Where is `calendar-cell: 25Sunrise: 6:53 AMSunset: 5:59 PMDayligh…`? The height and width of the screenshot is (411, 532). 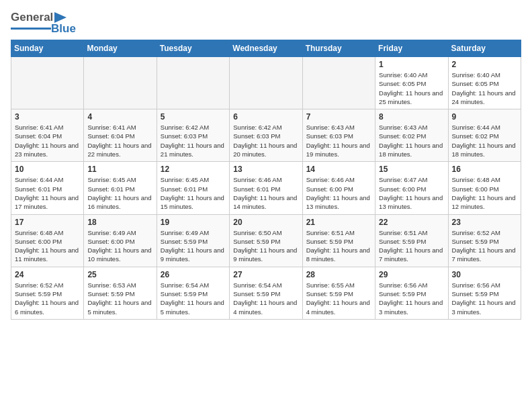
calendar-cell: 25Sunrise: 6:53 AMSunset: 5:59 PMDayligh… is located at coordinates (120, 293).